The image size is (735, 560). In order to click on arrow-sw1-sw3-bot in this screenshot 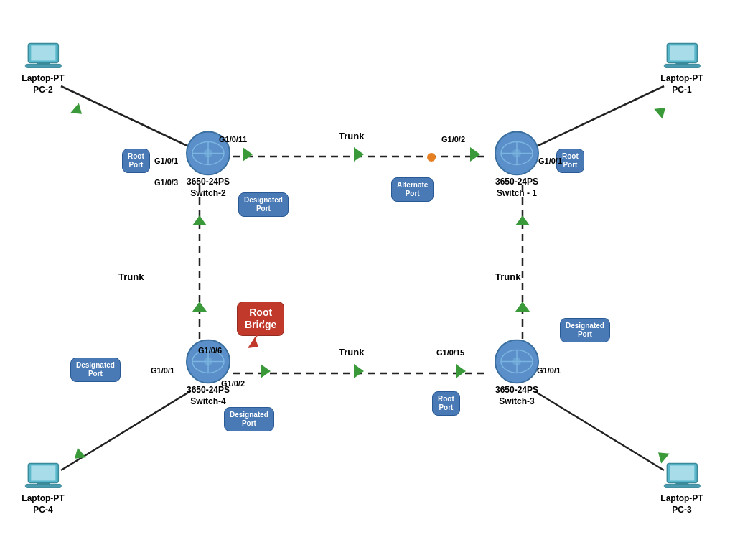, I will do `click(523, 307)`.